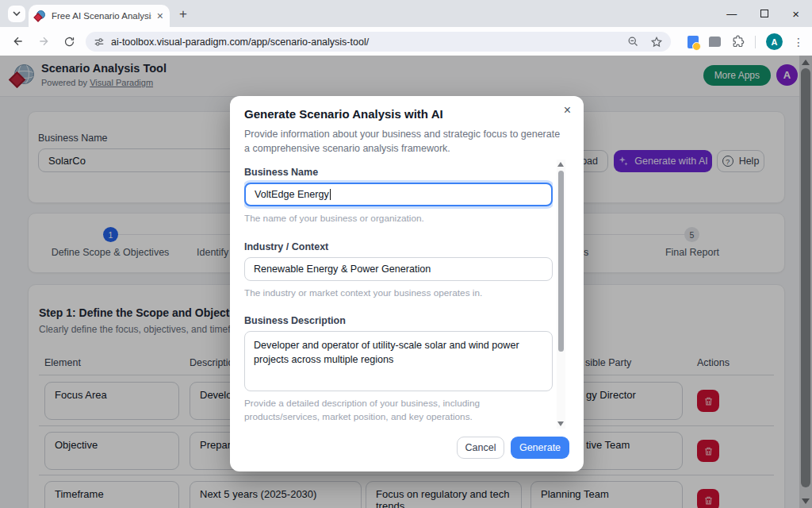 This screenshot has width=812, height=508. What do you see at coordinates (398, 294) in the screenshot?
I see `modal-industry-helper: The industry or market context your busi…` at bounding box center [398, 294].